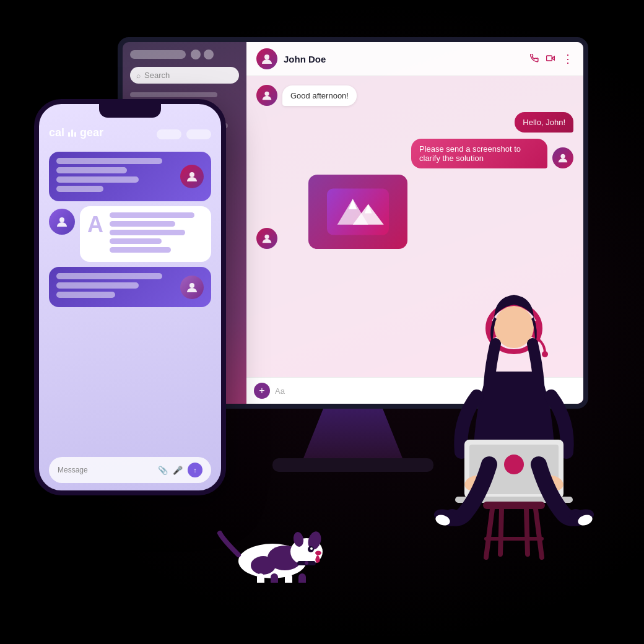  Describe the element at coordinates (479, 154) in the screenshot. I see `message-bubble-3: Please send a screenshot to clarify the …` at that location.